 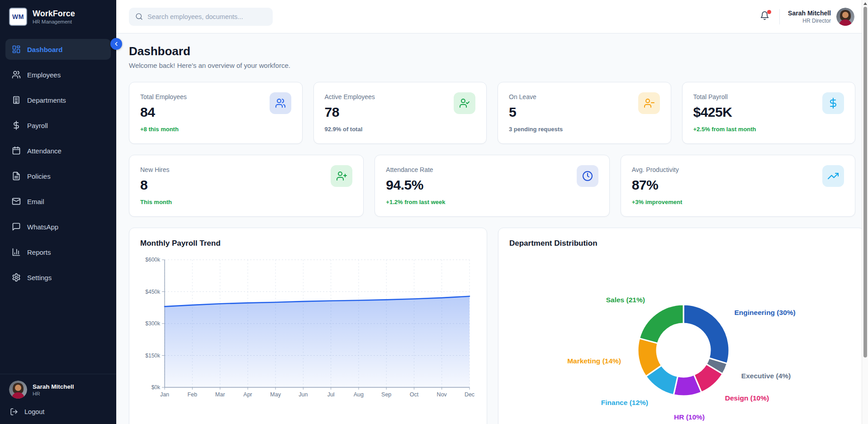 What do you see at coordinates (584, 113) in the screenshot?
I see `stat-card-on-leave: On Leave 5 3 pending requests` at bounding box center [584, 113].